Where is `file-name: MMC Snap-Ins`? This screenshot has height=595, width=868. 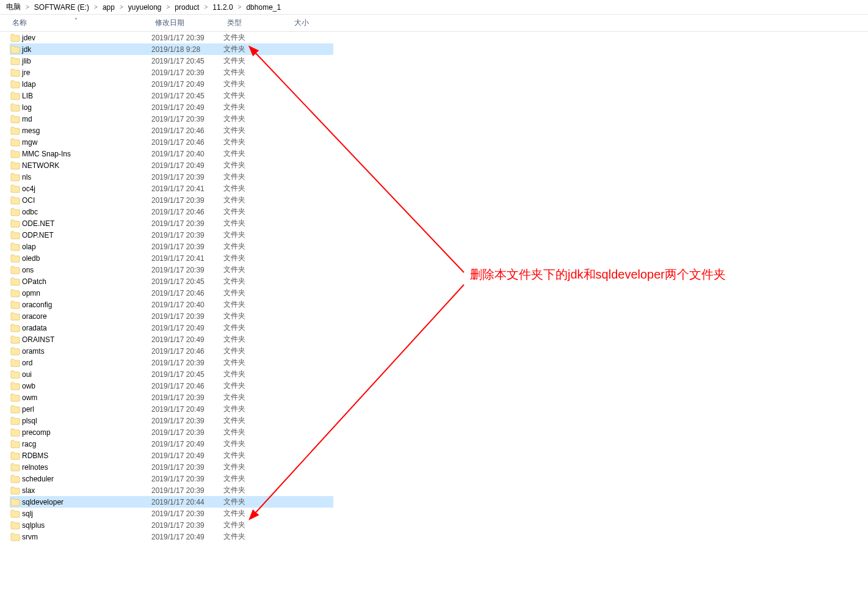 file-name: MMC Snap-Ins is located at coordinates (86, 154).